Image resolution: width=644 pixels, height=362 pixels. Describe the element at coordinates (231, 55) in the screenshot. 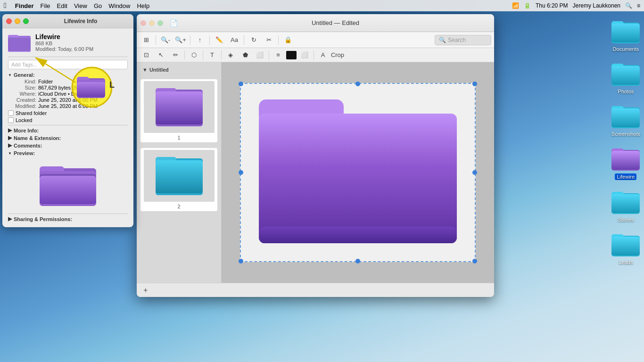

I see `filter-btn: ◈` at that location.